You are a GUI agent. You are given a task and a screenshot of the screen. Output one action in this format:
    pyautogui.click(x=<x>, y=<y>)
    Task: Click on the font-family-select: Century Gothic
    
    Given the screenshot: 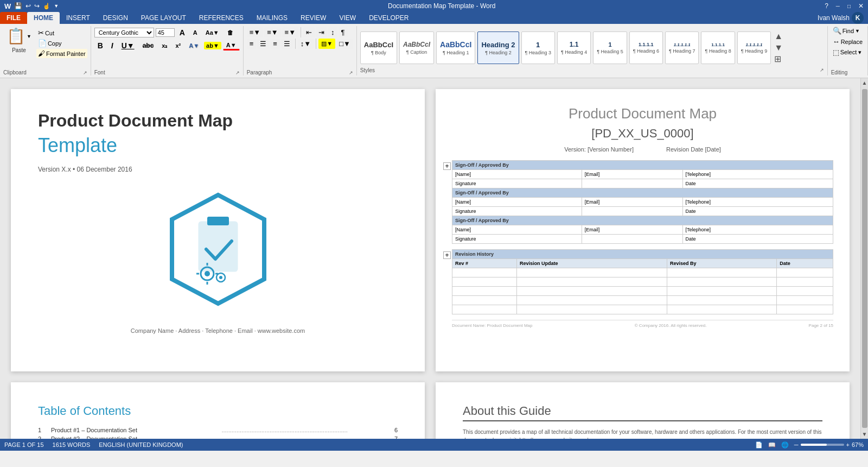 What is the action you would take?
    pyautogui.click(x=124, y=33)
    